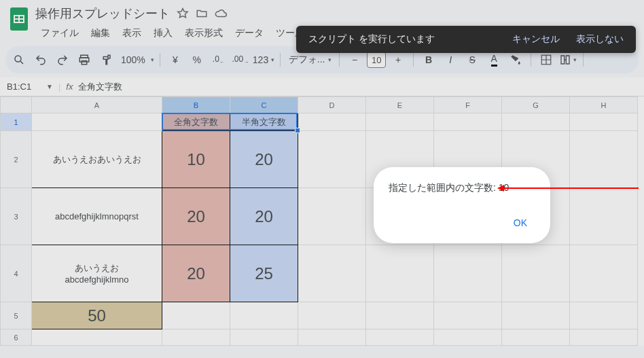 The width and height of the screenshot is (644, 358). Describe the element at coordinates (101, 87) in the screenshot. I see `formula-input: 全角文字数` at that location.